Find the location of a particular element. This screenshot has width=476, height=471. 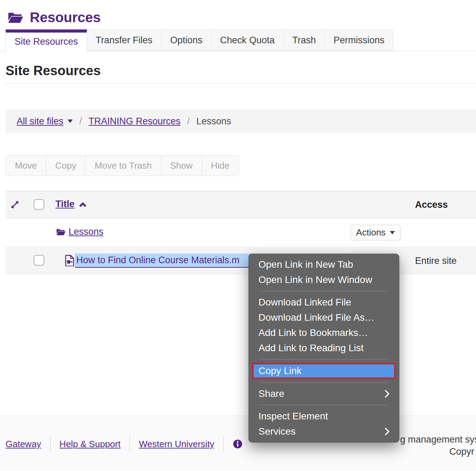

menu-item-label: Add Link to Bookmarks… is located at coordinates (313, 333).